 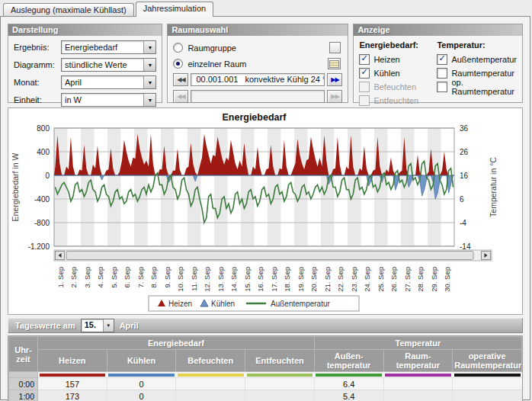 What do you see at coordinates (175, 9) in the screenshot?
I see `tab-jahressimulation: Jahressimulation` at bounding box center [175, 9].